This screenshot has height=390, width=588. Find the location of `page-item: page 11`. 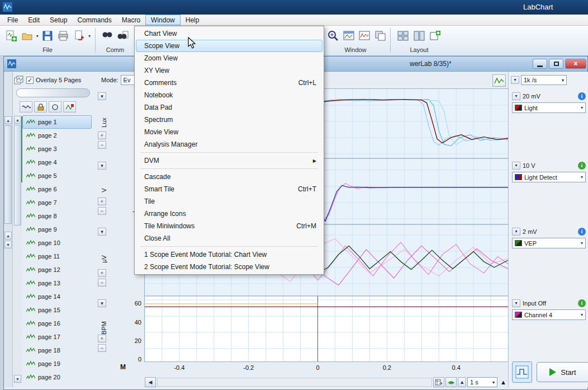

page-item: page 11 is located at coordinates (57, 256).